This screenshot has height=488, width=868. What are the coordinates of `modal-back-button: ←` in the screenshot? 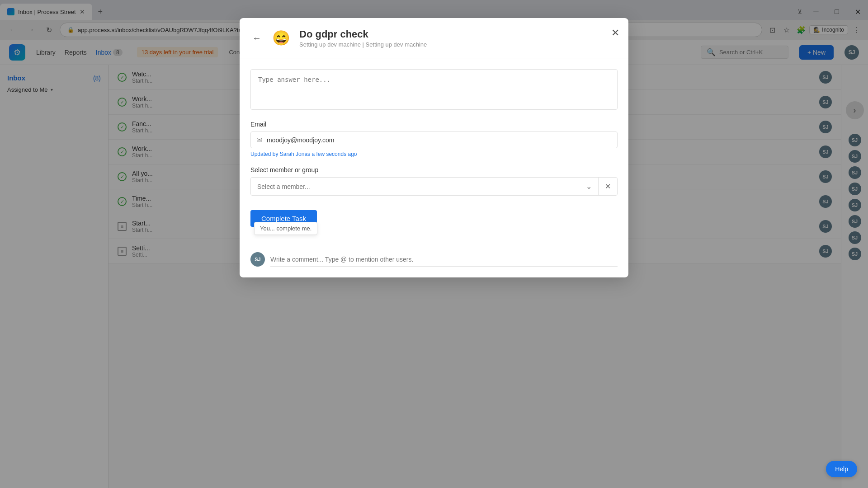 It's located at (257, 38).